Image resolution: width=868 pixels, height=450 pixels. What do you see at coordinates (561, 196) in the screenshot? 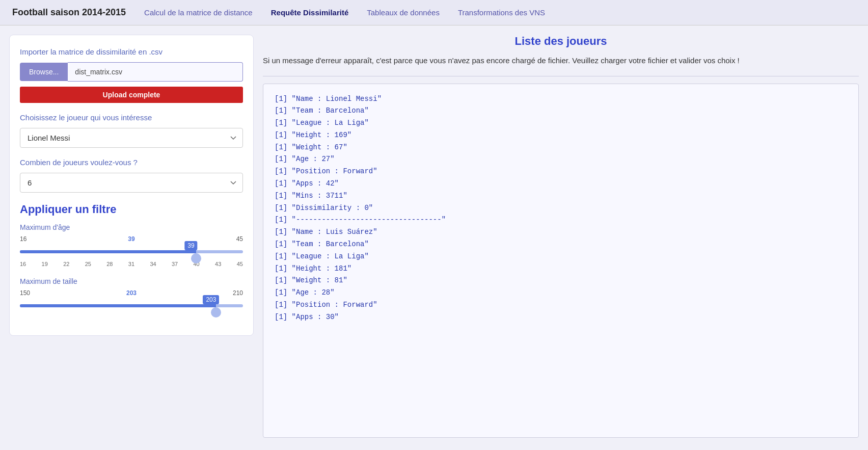
I see `output-line: [1] "Mins : 3711"` at bounding box center [561, 196].